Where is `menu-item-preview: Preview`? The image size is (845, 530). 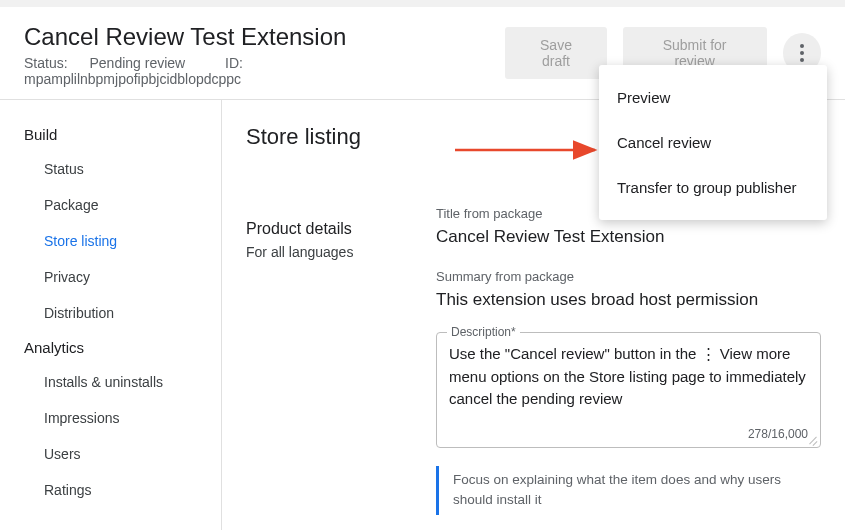
menu-item-preview: Preview is located at coordinates (713, 98).